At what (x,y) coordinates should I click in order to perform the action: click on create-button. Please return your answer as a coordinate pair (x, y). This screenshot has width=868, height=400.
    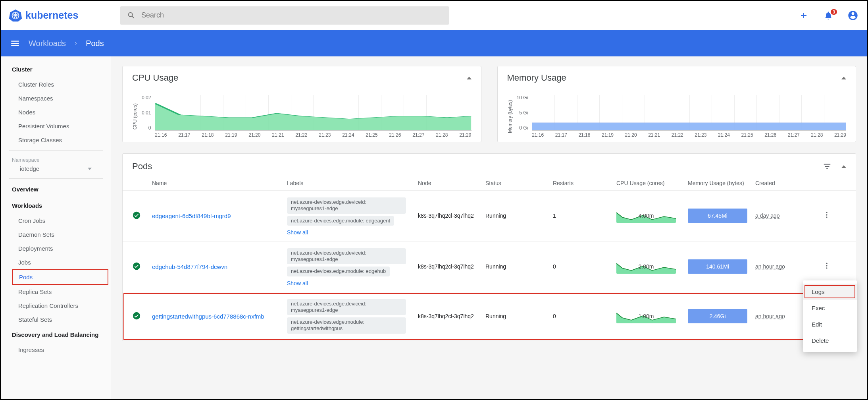
    Looking at the image, I should click on (804, 15).